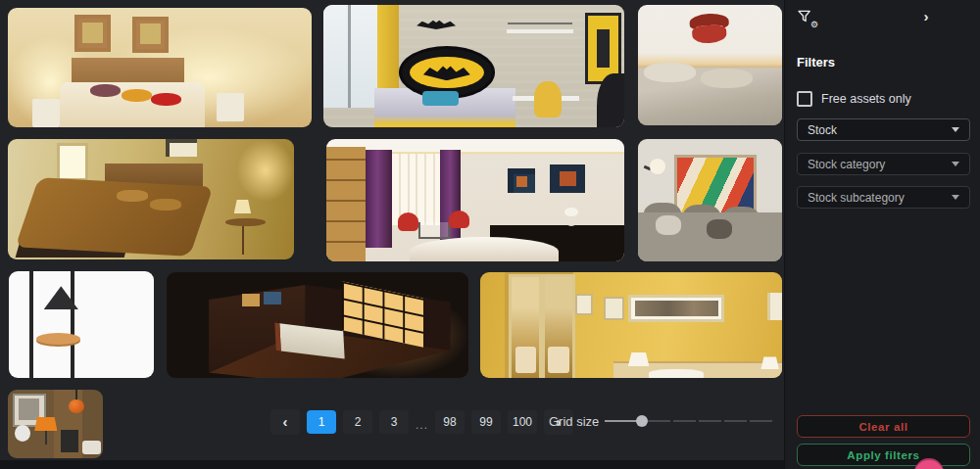 Image resolution: width=980 pixels, height=469 pixels. Describe the element at coordinates (642, 421) in the screenshot. I see `slider-thumb` at that location.